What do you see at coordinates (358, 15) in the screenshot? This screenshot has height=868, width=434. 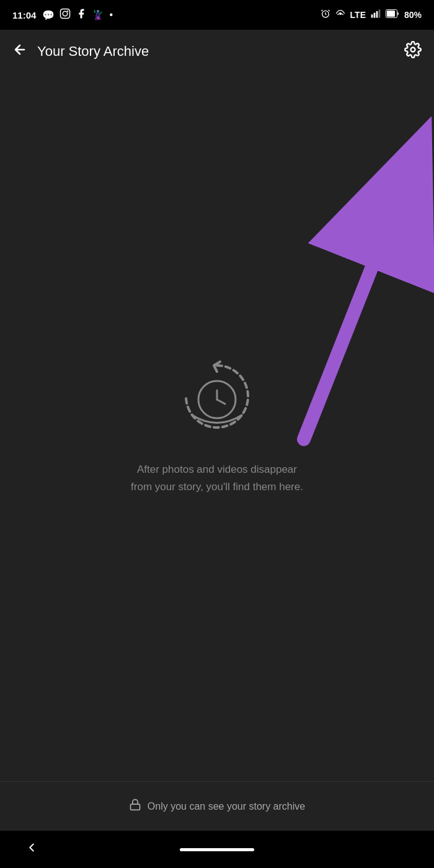 I see `lte-label: LTE` at bounding box center [358, 15].